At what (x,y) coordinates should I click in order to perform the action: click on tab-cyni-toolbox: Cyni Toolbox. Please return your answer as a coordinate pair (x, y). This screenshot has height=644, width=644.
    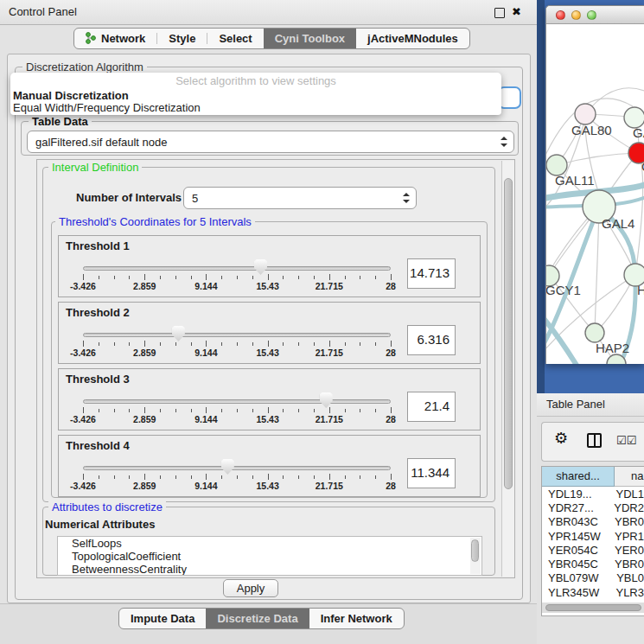
    Looking at the image, I should click on (309, 38).